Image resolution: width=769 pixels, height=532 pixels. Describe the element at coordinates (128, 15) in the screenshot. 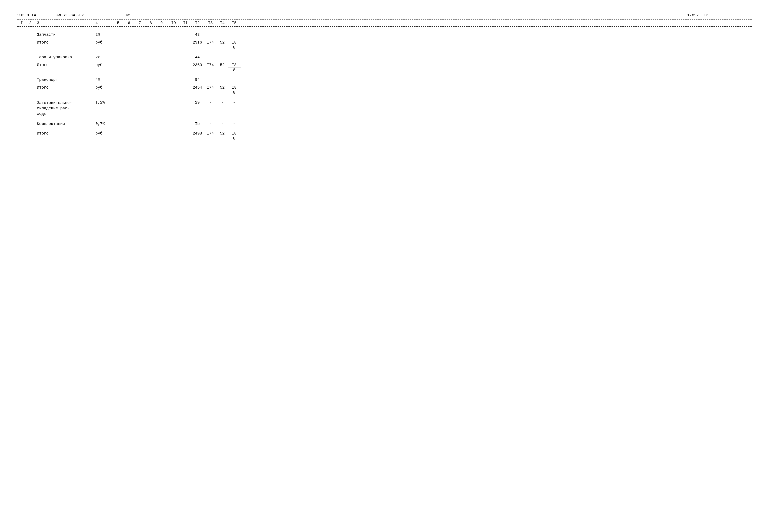

I see `page-number: 65` at that location.